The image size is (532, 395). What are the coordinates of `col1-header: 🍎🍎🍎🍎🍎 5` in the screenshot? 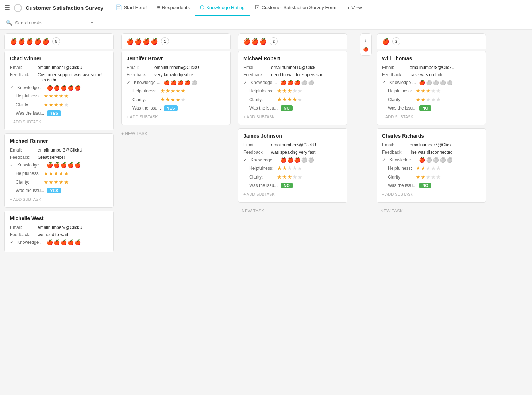 It's located at (59, 41).